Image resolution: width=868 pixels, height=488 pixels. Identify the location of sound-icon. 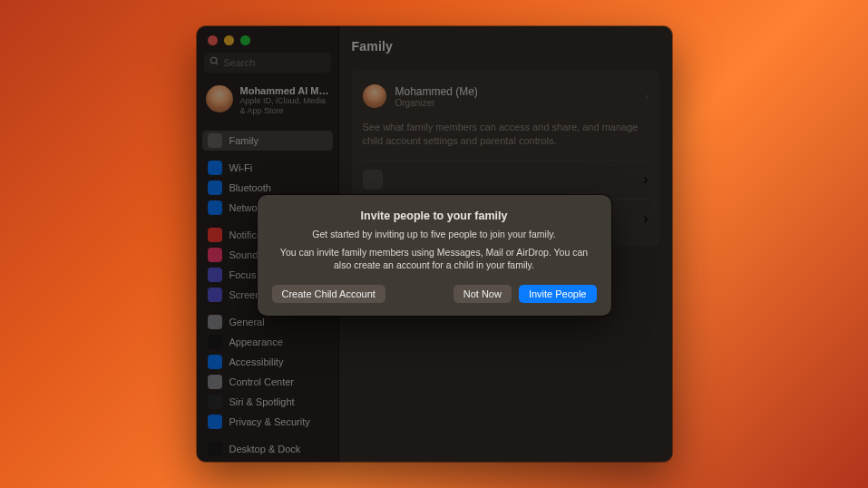
(215, 255).